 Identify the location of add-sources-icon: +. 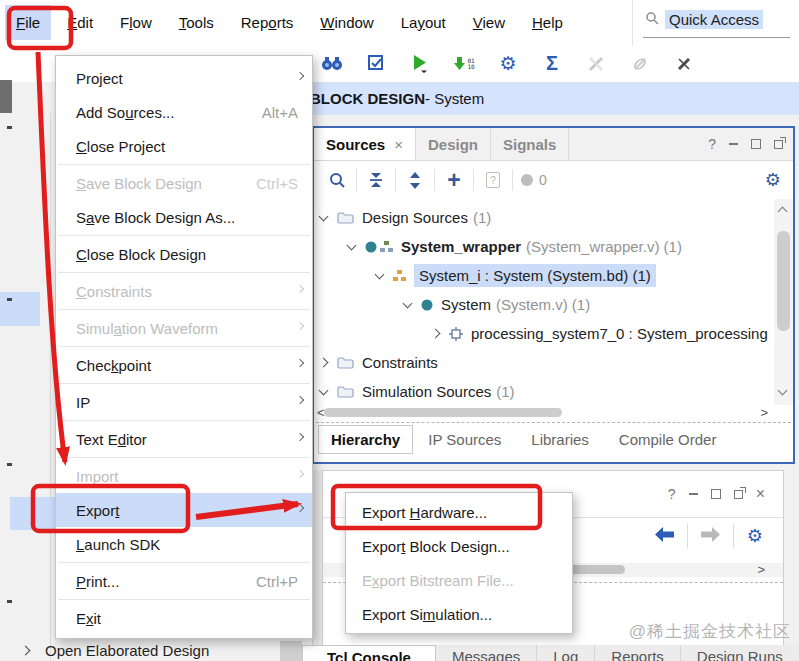
(454, 180).